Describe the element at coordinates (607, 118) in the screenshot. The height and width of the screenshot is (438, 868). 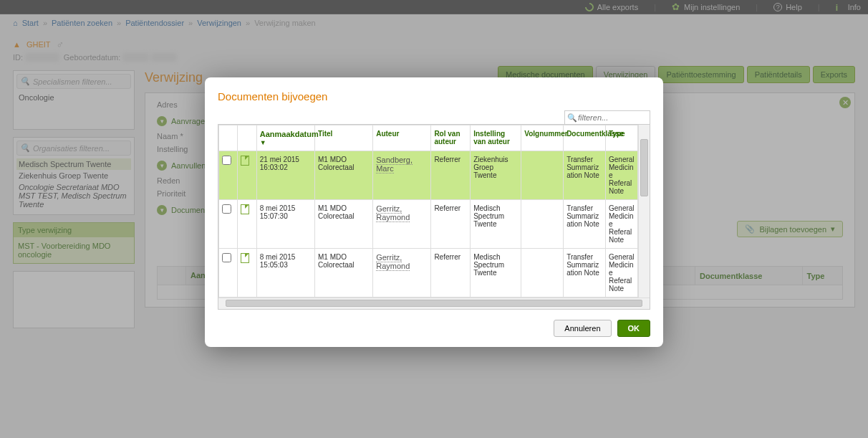
I see `filter-input` at that location.